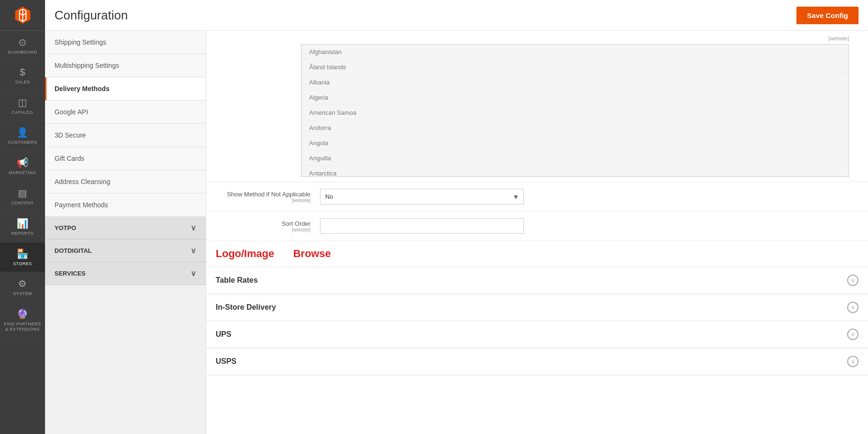 The height and width of the screenshot is (434, 868). What do you see at coordinates (575, 113) in the screenshot?
I see `list-item: American Samoa` at bounding box center [575, 113].